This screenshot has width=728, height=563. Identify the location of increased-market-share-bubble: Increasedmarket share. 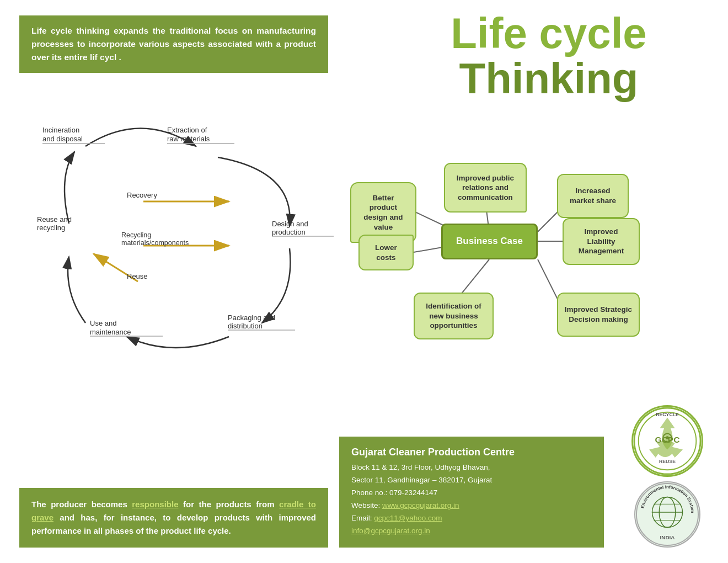
(593, 196).